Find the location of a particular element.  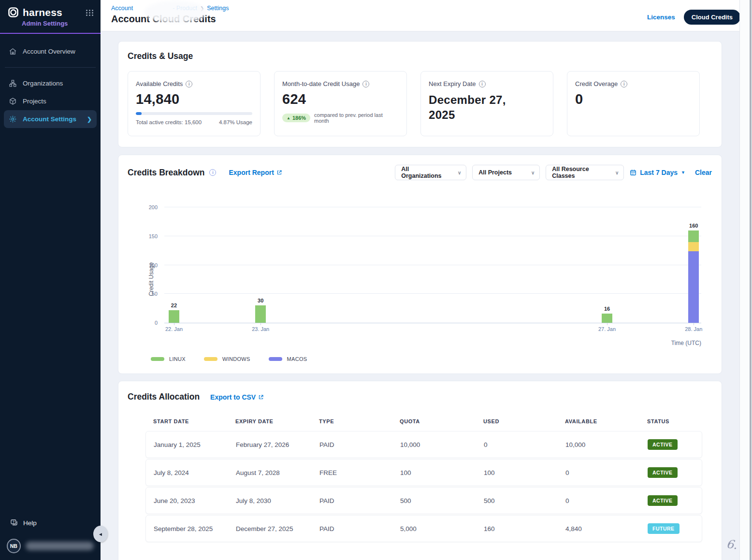

x-axis-labels: 22. Jan23. Jan27. Jan28. Jan is located at coordinates (433, 330).